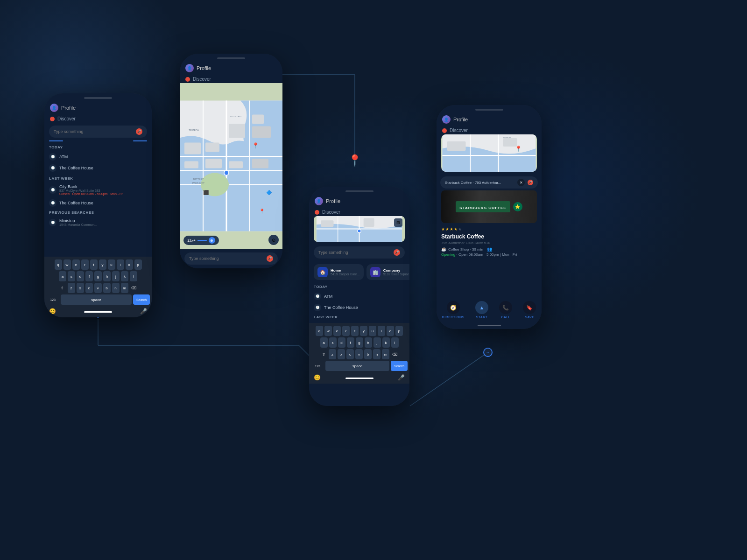  I want to click on p3-key-f: f, so click(351, 343).